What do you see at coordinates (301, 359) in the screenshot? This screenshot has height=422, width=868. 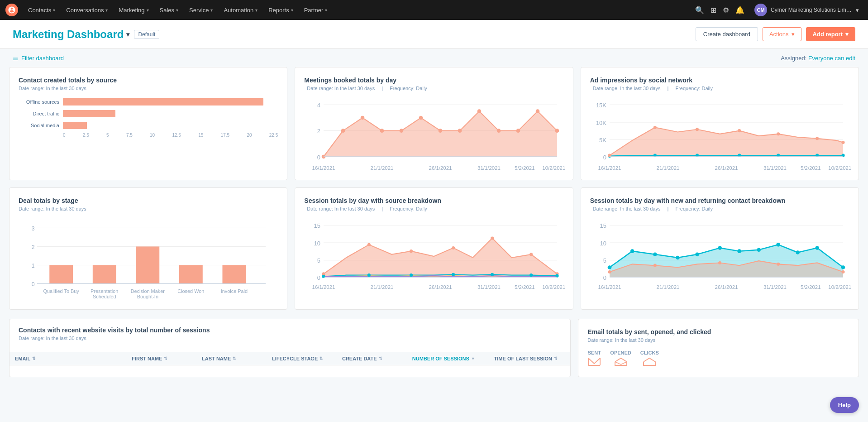 I see `th-lifecycle: LIFECYCLE STAGE ⇅` at bounding box center [301, 359].